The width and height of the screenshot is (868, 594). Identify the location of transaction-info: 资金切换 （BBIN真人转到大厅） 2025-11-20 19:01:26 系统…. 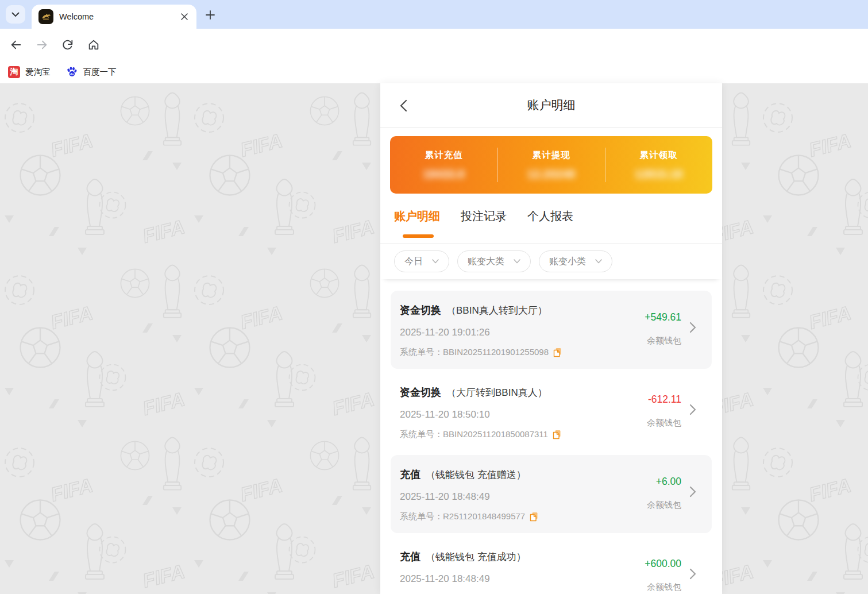
(507, 331).